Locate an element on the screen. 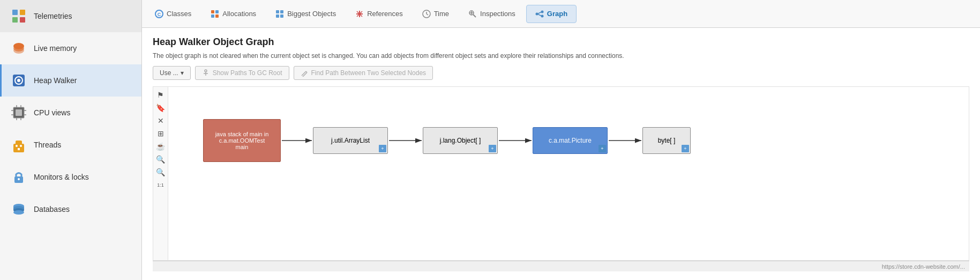 This screenshot has width=980, height=280. sidebar-item-cpu-views-label: CPU views is located at coordinates (52, 113).